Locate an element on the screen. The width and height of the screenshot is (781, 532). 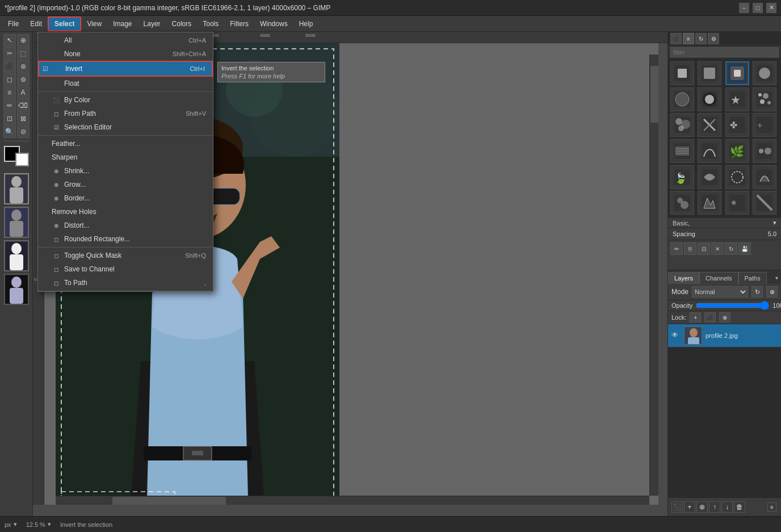
menu-item-by-color: ⬛ By Color is located at coordinates (125, 100).